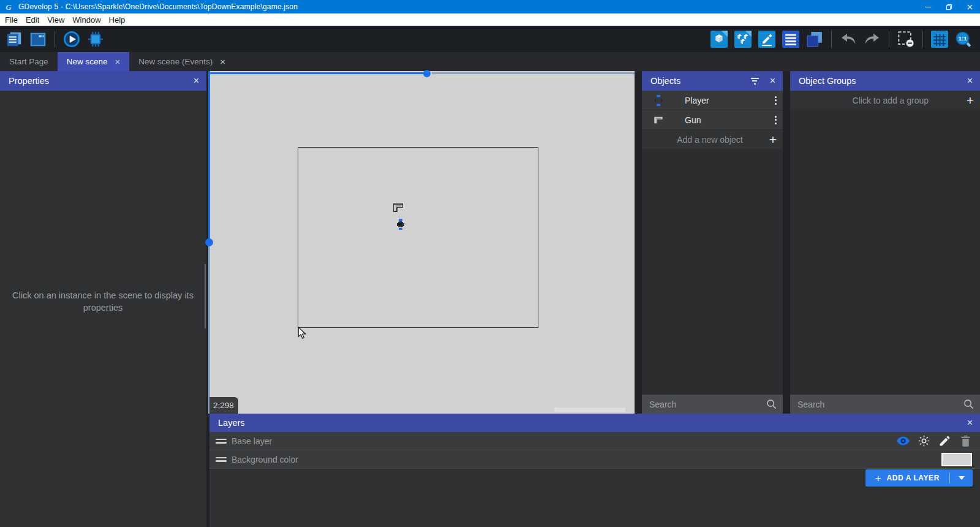 Image resolution: width=980 pixels, height=527 pixels. Describe the element at coordinates (791, 39) in the screenshot. I see `toggle-layers-panel-button` at that location.